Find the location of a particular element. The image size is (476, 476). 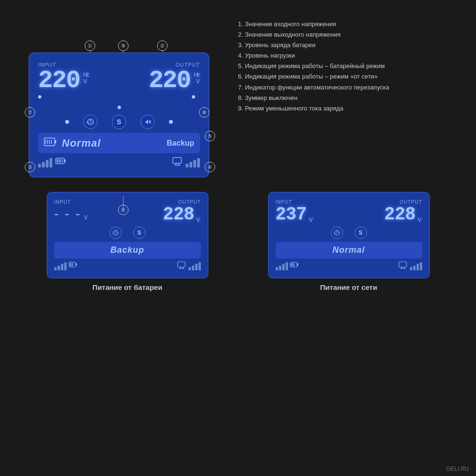

annotation-7: ⑦ is located at coordinates (30, 112).